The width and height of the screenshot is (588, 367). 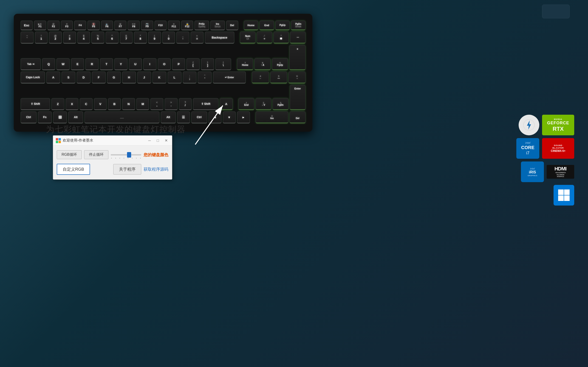 I want to click on key-6: ^6, so click(x=112, y=38).